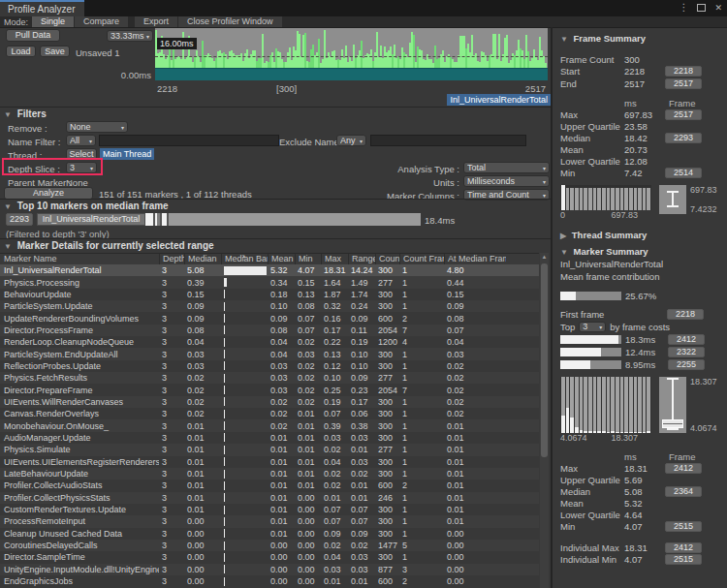 The height and width of the screenshot is (588, 727). Describe the element at coordinates (545, 360) in the screenshot. I see `scrollbar-thumb` at that location.